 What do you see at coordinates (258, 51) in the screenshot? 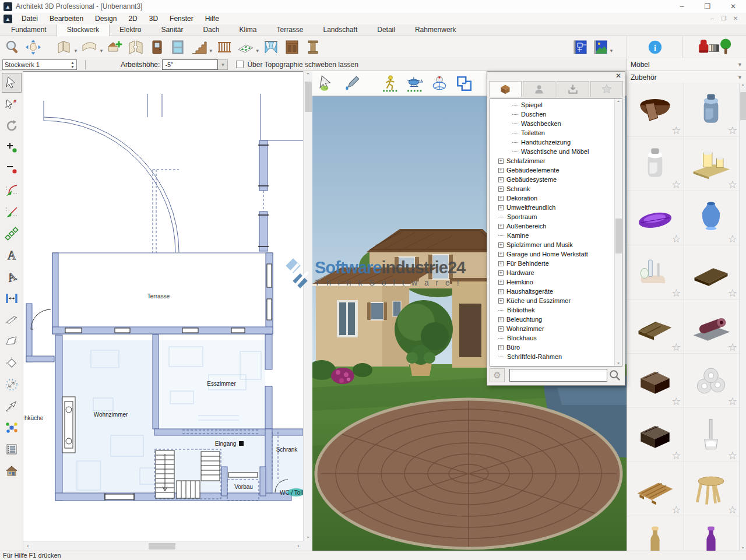
I see `floor-dropdown-arrow: ▼` at bounding box center [258, 51].